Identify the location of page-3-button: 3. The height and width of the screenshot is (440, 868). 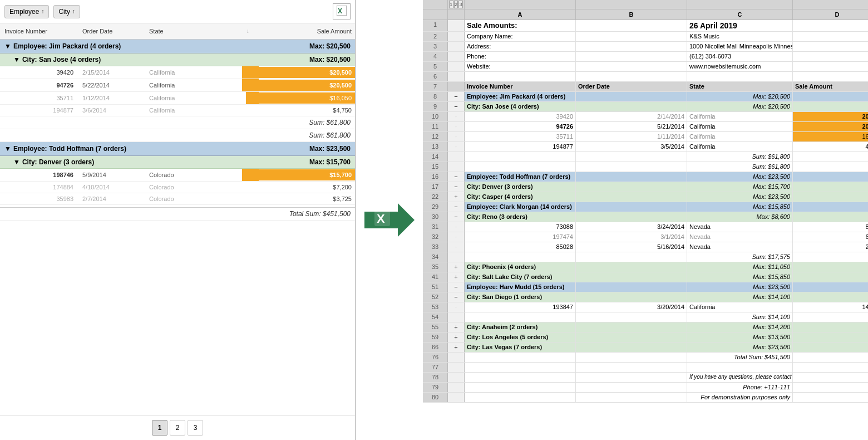
(195, 428).